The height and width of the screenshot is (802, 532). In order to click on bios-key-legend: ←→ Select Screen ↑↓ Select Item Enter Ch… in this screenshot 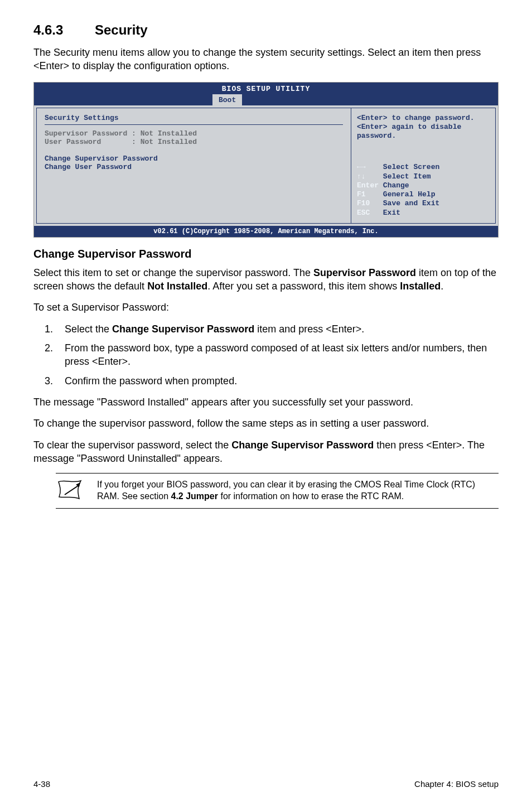, I will do `click(423, 190)`.